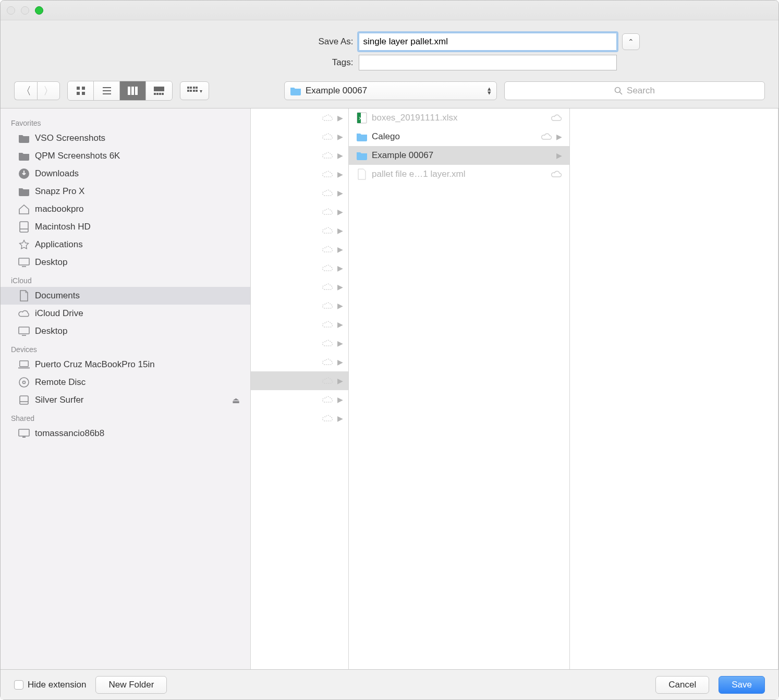  Describe the element at coordinates (459, 174) in the screenshot. I see `file-row: pallet file e…1 layer.xml` at that location.